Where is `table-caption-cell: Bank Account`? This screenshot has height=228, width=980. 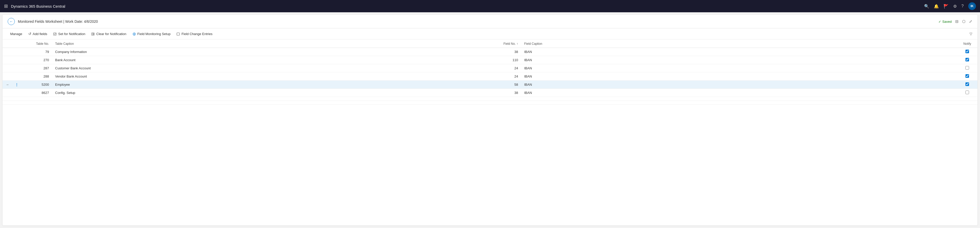
table-caption-cell: Bank Account is located at coordinates (270, 60).